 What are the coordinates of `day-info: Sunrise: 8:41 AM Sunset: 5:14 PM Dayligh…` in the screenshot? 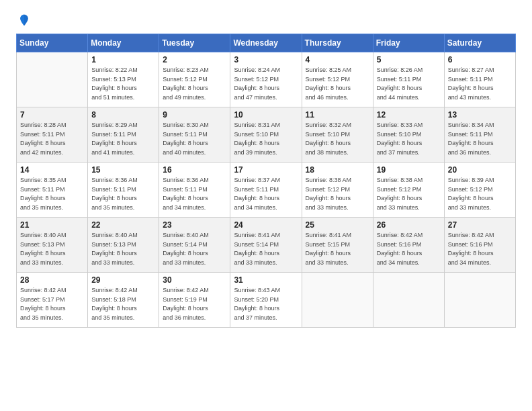 It's located at (266, 249).